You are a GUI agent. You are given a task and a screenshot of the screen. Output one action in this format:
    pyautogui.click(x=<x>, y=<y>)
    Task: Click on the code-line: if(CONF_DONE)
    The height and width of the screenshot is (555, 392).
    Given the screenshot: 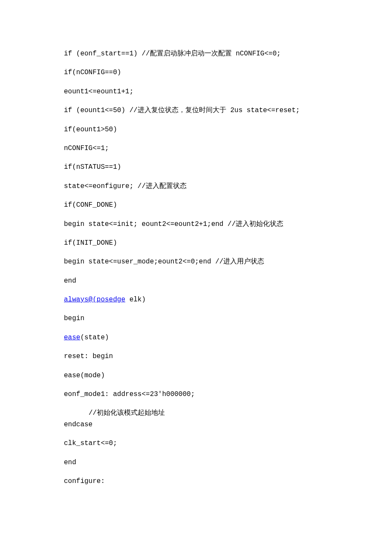 What is the action you would take?
    pyautogui.click(x=196, y=205)
    